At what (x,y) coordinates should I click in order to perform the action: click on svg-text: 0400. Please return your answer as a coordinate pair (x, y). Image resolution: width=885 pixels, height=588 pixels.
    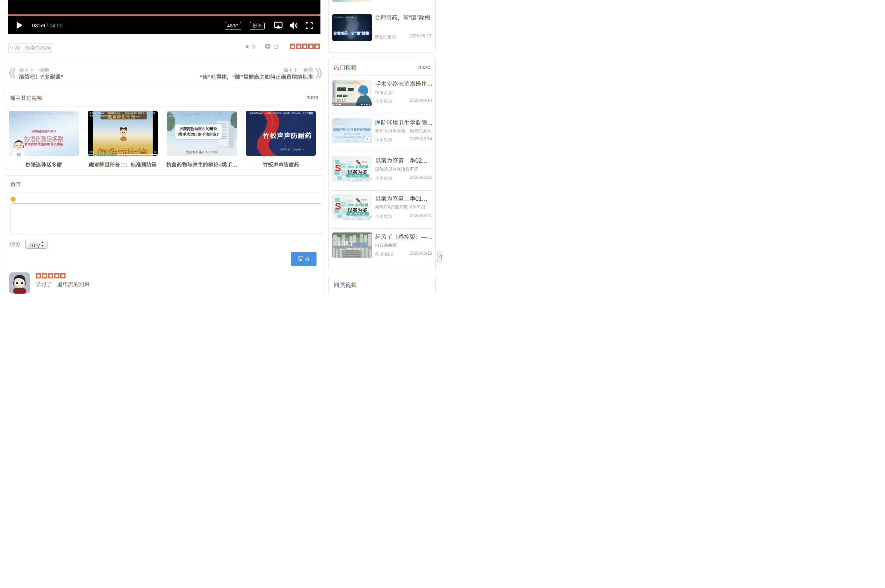
    Looking at the image, I should click on (350, 90).